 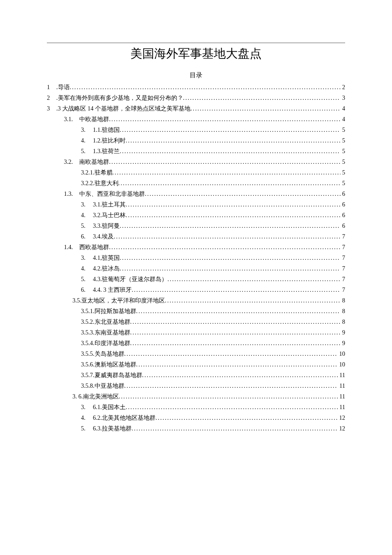 I want to click on toc-entry: 3.5.7.夏威夷群岛基地群11, so click(x=196, y=375).